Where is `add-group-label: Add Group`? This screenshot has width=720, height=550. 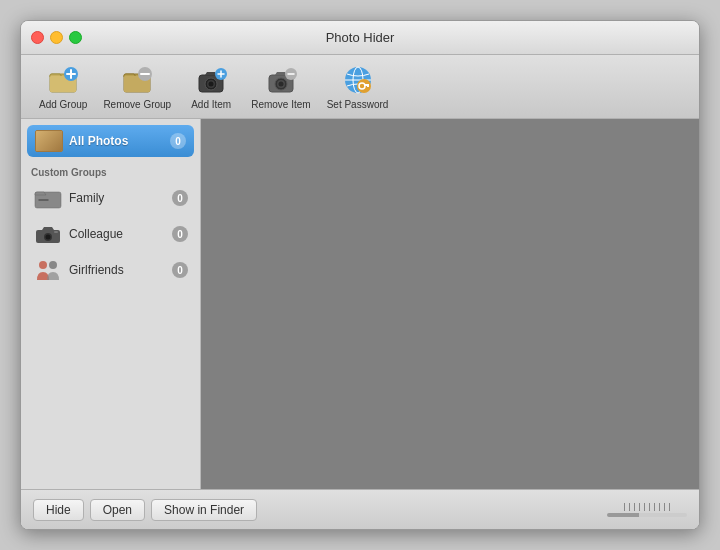
add-group-label: Add Group is located at coordinates (63, 104).